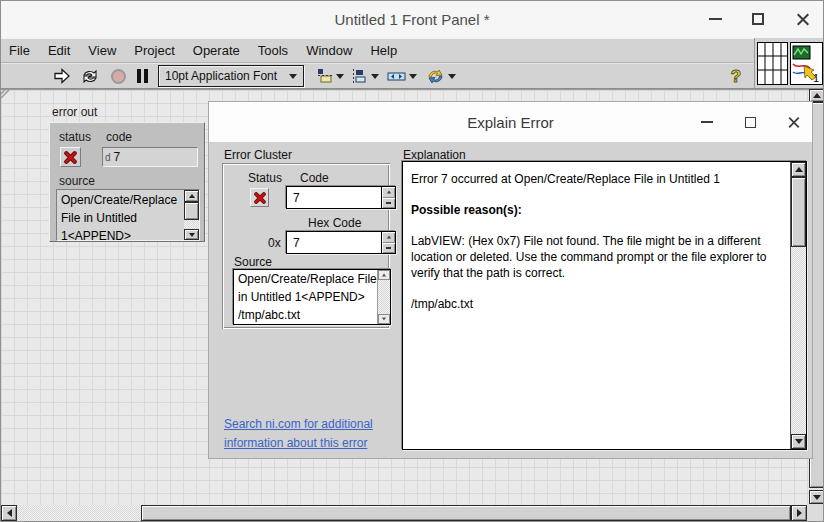  I want to click on h-scroll-right-button, so click(799, 513).